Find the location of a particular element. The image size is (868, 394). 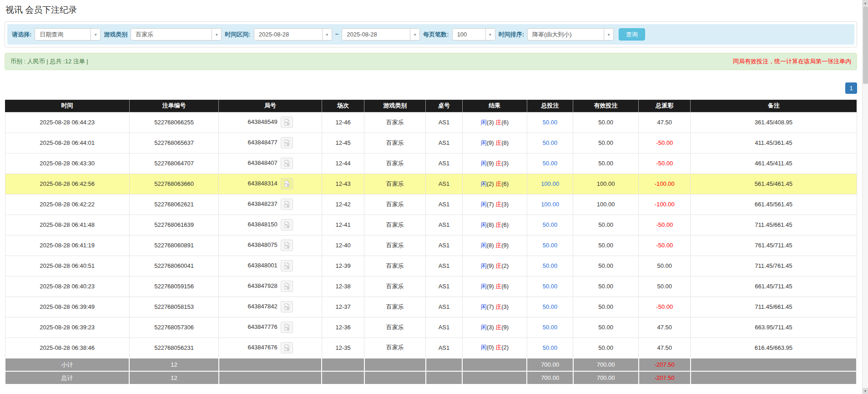

page-1-button: 1 is located at coordinates (851, 88).